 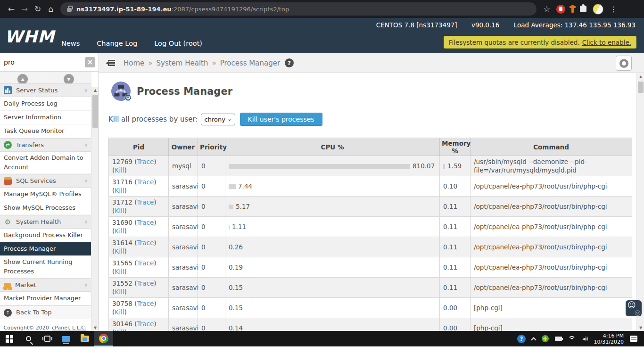 What do you see at coordinates (572, 338) in the screenshot?
I see `wifi-icon` at bounding box center [572, 338].